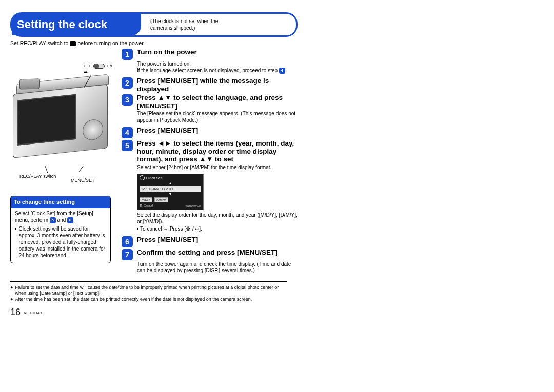 This screenshot has height=392, width=554. Describe the element at coordinates (149, 205) in the screenshot. I see `clockset-cancel: Cancel` at that location.